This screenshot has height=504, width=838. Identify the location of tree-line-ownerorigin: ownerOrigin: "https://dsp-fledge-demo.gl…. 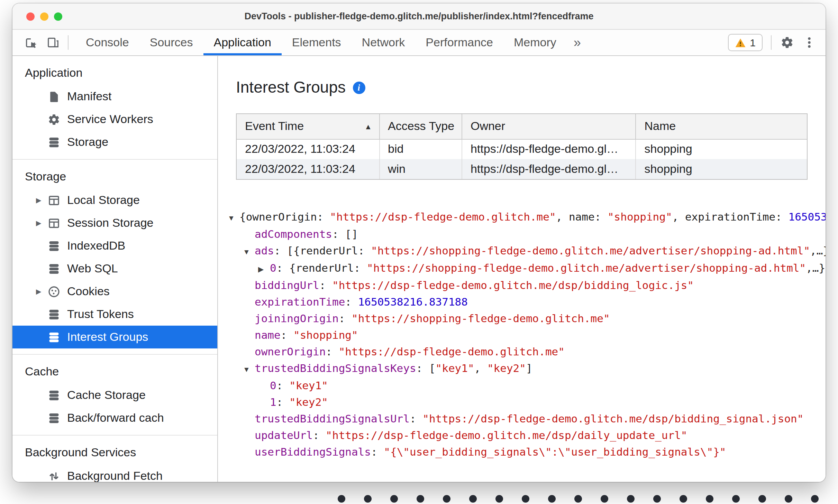
(527, 352).